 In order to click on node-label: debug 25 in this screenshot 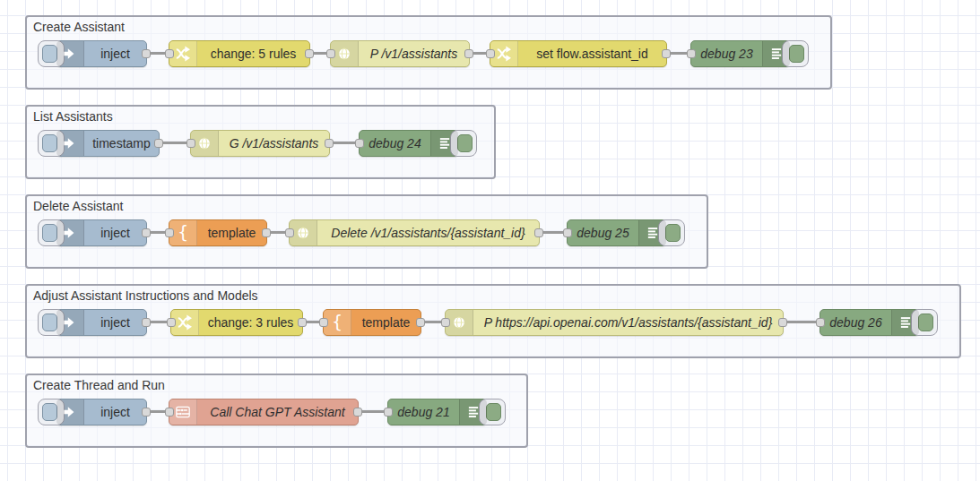, I will do `click(603, 233)`.